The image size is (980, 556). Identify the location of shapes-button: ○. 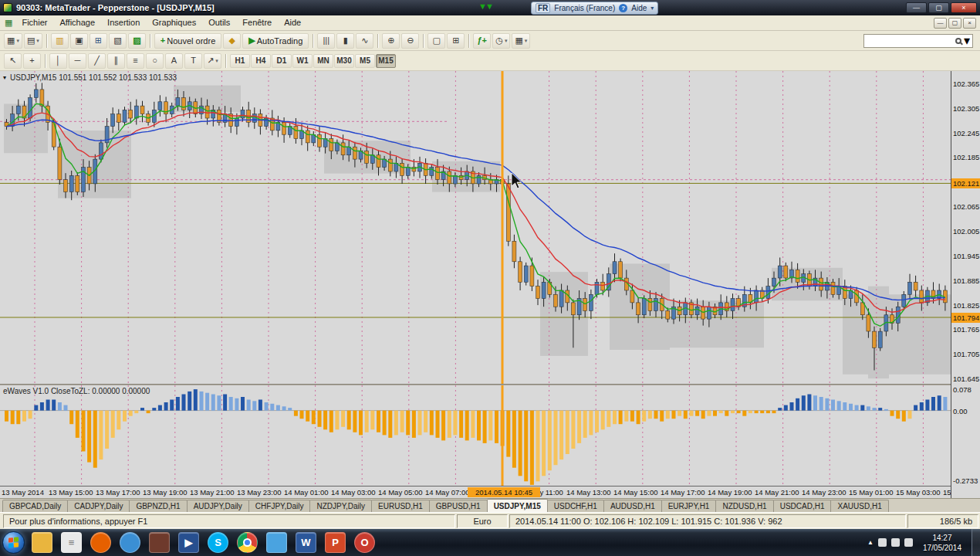
(154, 61).